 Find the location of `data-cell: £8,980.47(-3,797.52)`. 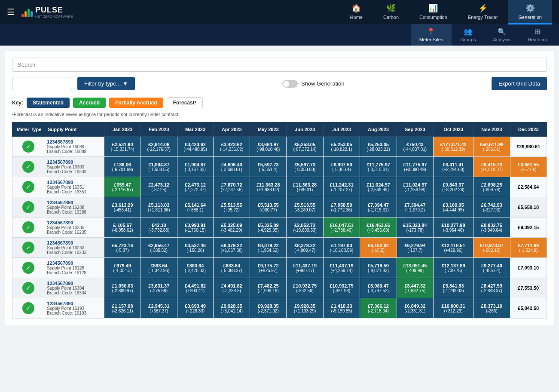

data-cell: £8,980.47(-3,797.52) is located at coordinates (378, 288).